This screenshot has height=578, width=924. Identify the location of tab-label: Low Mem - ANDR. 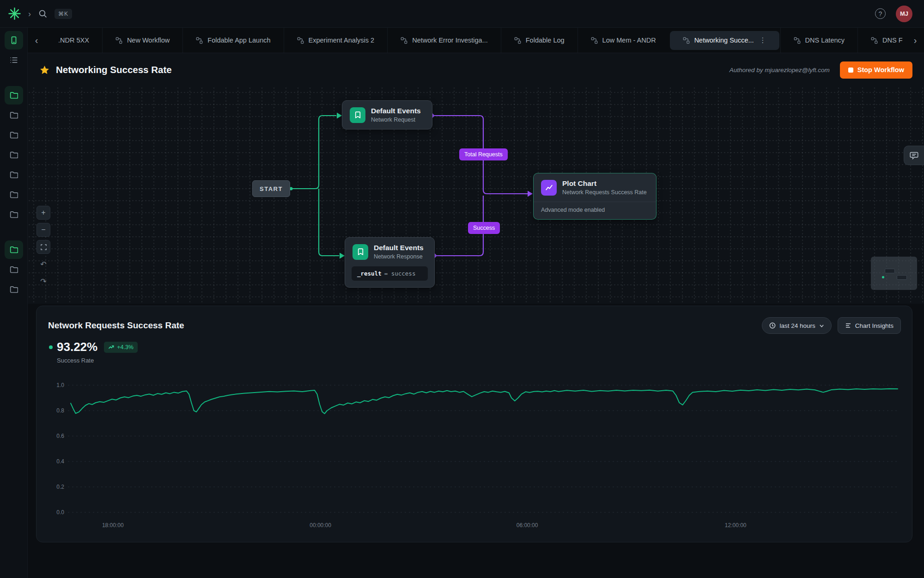
(629, 40).